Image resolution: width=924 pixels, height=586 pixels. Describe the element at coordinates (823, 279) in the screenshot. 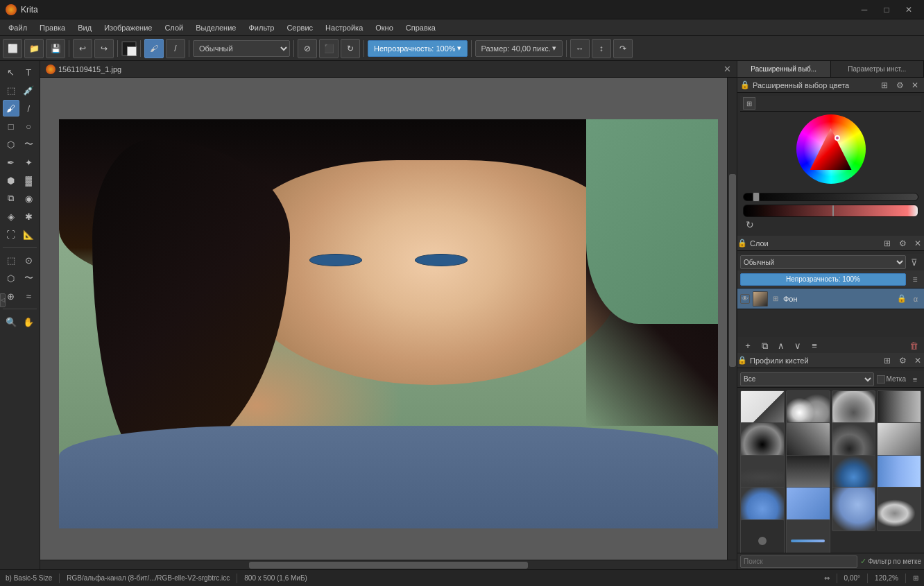

I see `layer-opacity-bar: Непрозрачность: 100%` at that location.